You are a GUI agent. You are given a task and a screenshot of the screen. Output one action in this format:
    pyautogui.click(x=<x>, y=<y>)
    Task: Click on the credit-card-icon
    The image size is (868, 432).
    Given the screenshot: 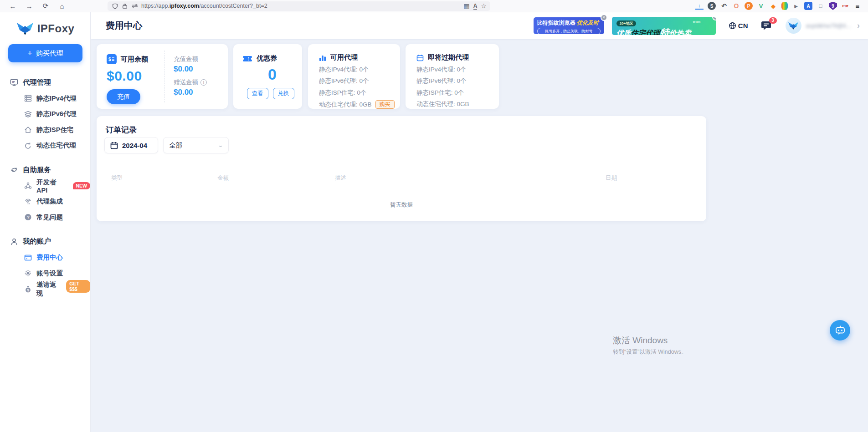 What is the action you would take?
    pyautogui.click(x=28, y=258)
    